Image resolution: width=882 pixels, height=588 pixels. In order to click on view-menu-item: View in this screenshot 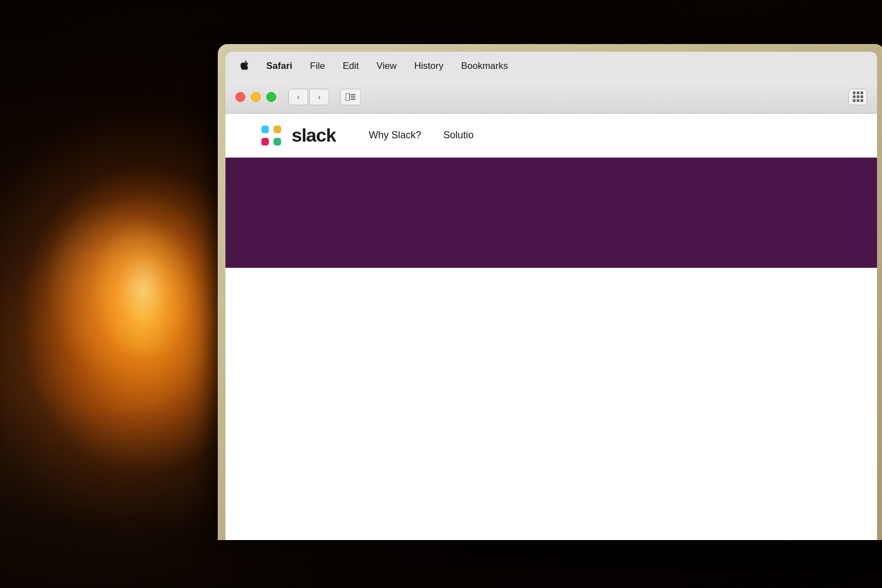, I will do `click(387, 66)`.